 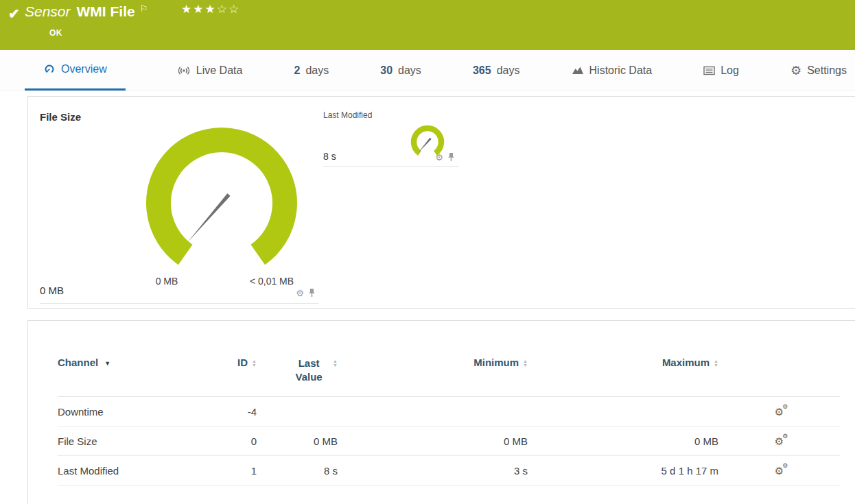 I want to click on cell-last-value: 8 s, so click(x=297, y=470).